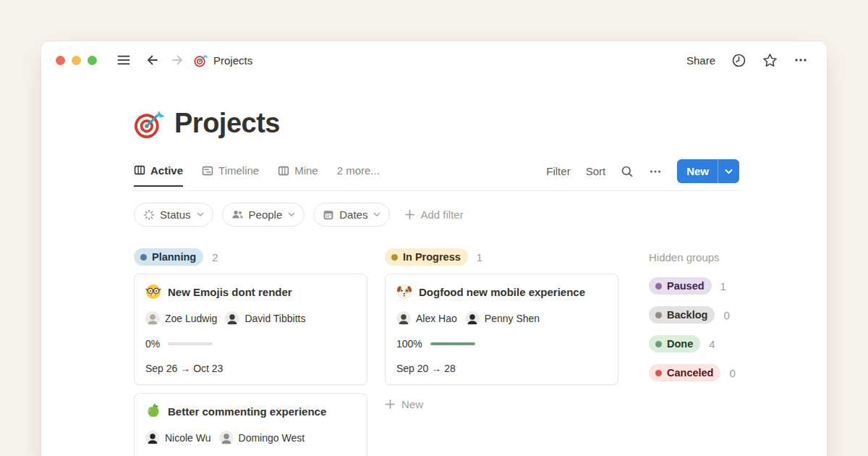  What do you see at coordinates (307, 171) in the screenshot?
I see `tab-label: Mine` at bounding box center [307, 171].